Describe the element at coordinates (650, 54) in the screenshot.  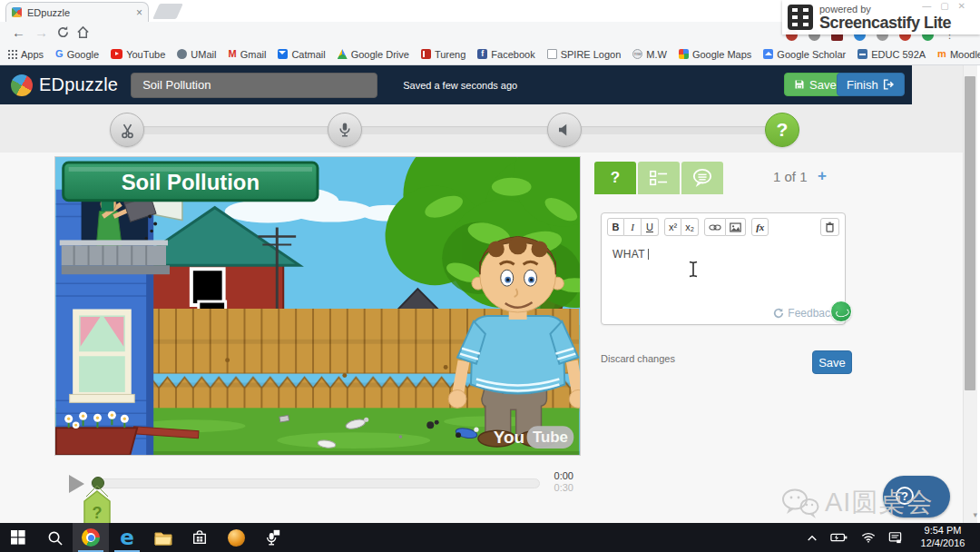
I see `bookmark-mw: mwM.W` at that location.